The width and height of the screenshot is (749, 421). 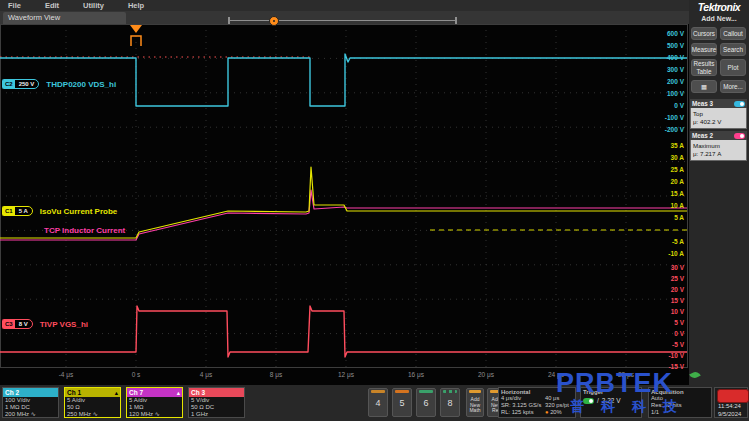 I want to click on run-clock-block: 11:54:24 9/5/2024, so click(x=731, y=402).